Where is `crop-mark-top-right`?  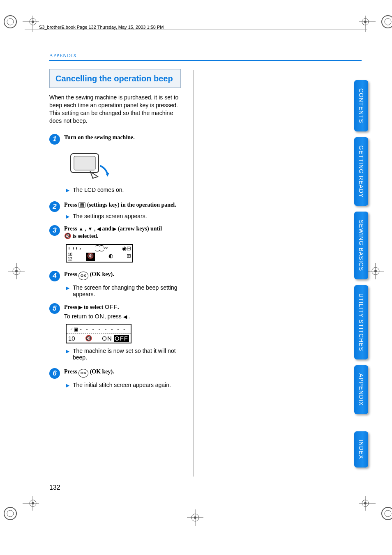 crop-mark-top-right is located at coordinates (376, 28).